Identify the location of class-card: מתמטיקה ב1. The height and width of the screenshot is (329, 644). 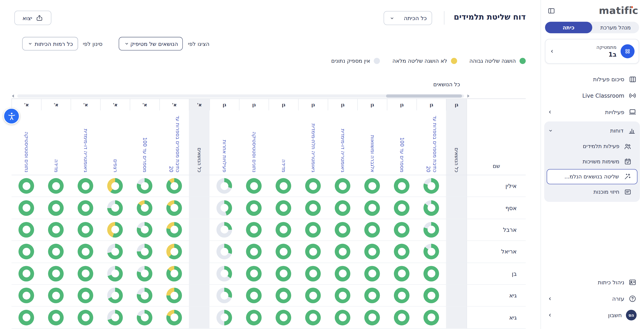
(592, 51).